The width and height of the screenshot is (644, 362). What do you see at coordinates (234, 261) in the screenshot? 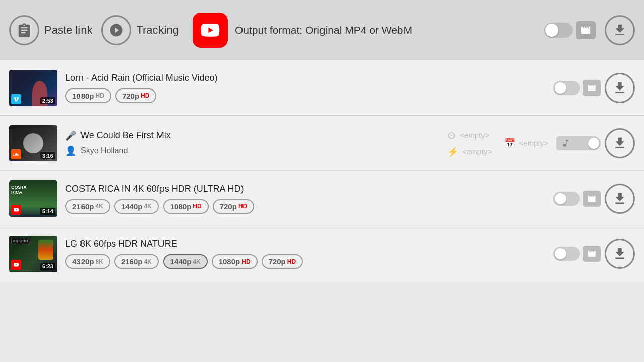
I see `quality-1080p-lg: 1080pHD` at bounding box center [234, 261].